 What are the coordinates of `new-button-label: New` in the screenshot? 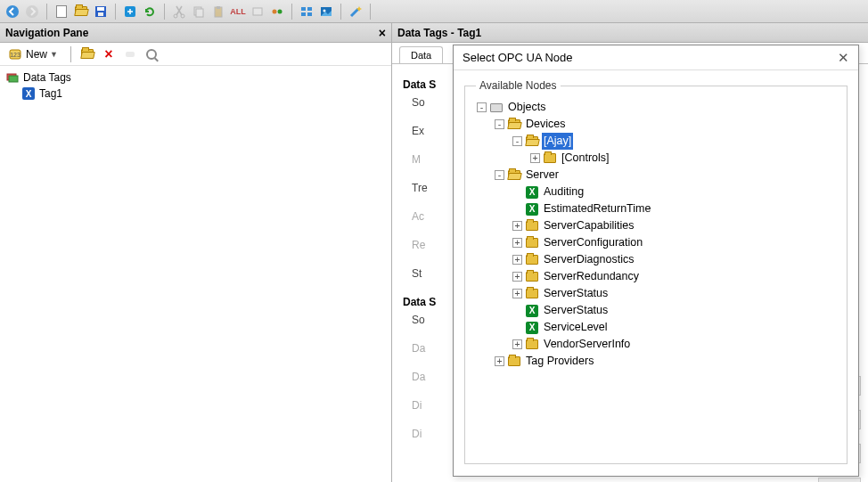 It's located at (37, 54).